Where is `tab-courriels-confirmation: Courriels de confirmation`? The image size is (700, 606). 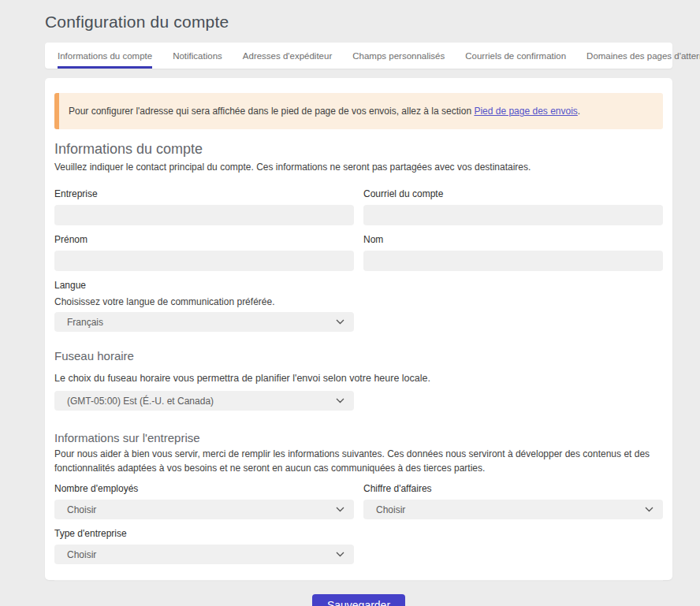
tab-courriels-confirmation: Courriels de confirmation is located at coordinates (516, 55).